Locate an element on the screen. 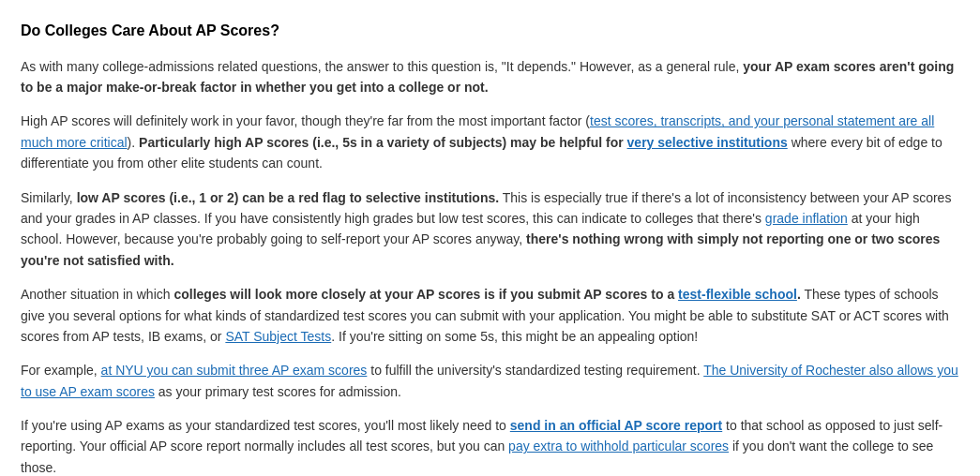  paragraph-1: As with many college-admissions related … is located at coordinates (490, 77).